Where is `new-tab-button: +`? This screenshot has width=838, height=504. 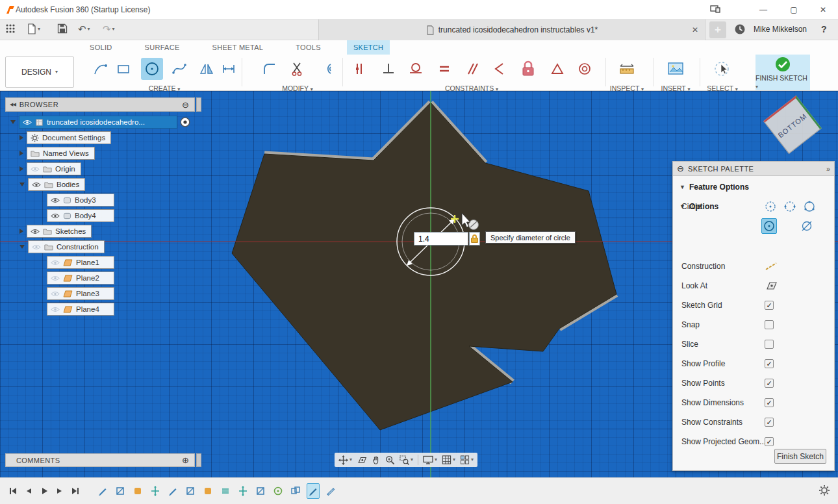 new-tab-button: + is located at coordinates (718, 30).